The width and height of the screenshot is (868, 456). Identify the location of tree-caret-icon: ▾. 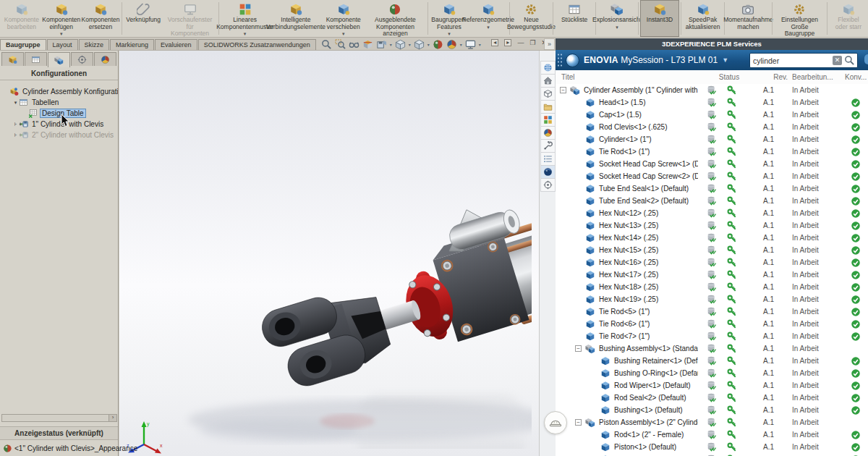
(16, 103).